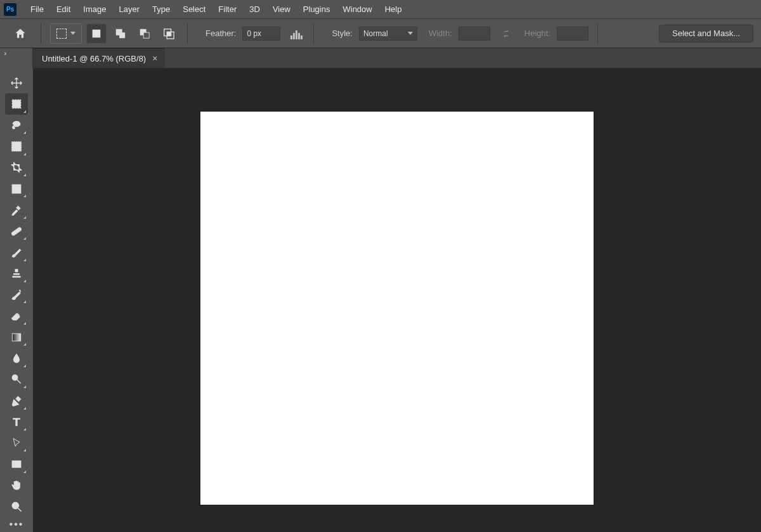 The height and width of the screenshot is (532, 761). I want to click on dodge-tool, so click(16, 379).